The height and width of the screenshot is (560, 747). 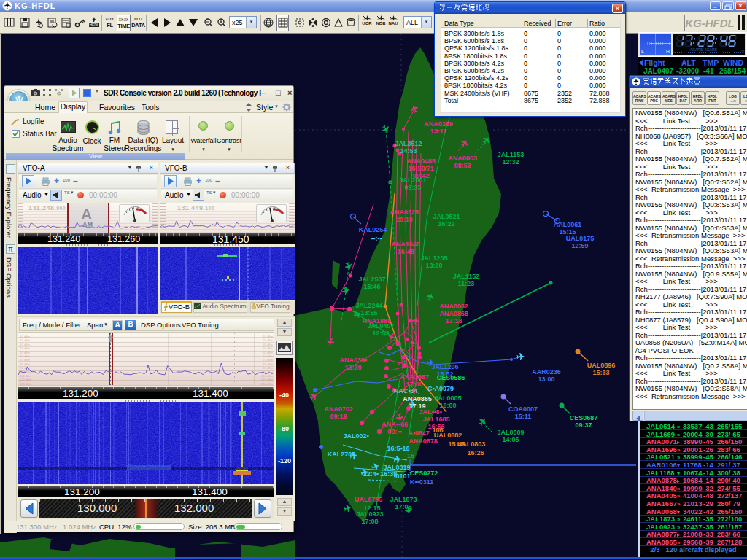 I want to click on svg-text: 12:32, so click(x=511, y=162).